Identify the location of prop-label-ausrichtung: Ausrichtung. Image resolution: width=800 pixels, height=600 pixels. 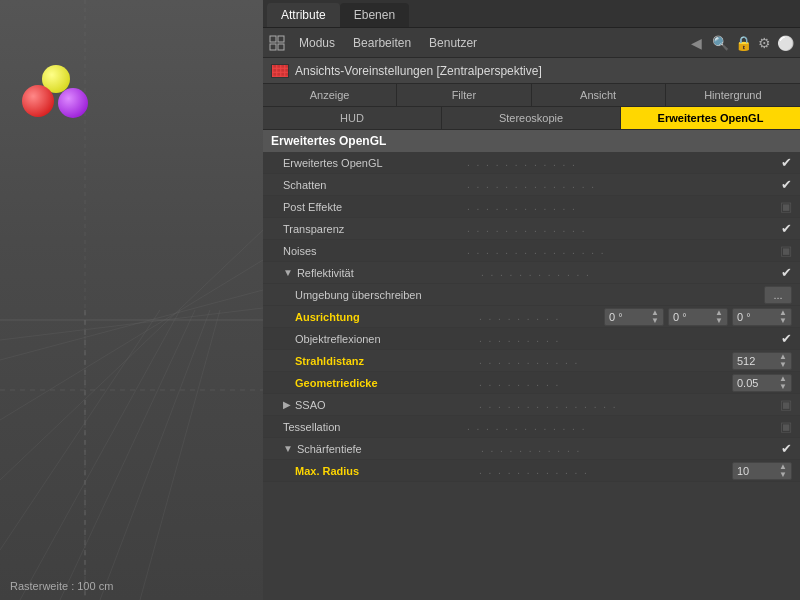
(385, 317).